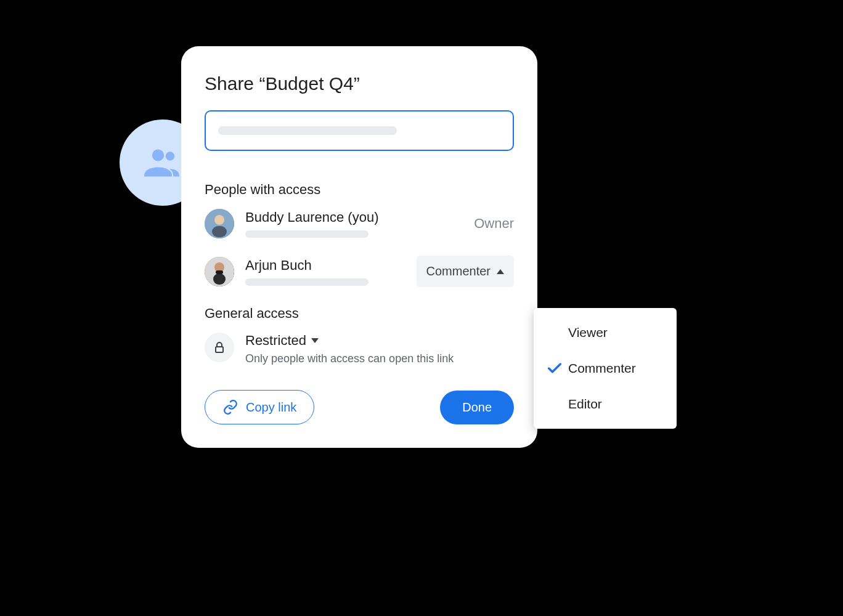 This screenshot has height=616, width=843. What do you see at coordinates (360, 224) in the screenshot?
I see `person-info: Buddy Laurence (you)` at bounding box center [360, 224].